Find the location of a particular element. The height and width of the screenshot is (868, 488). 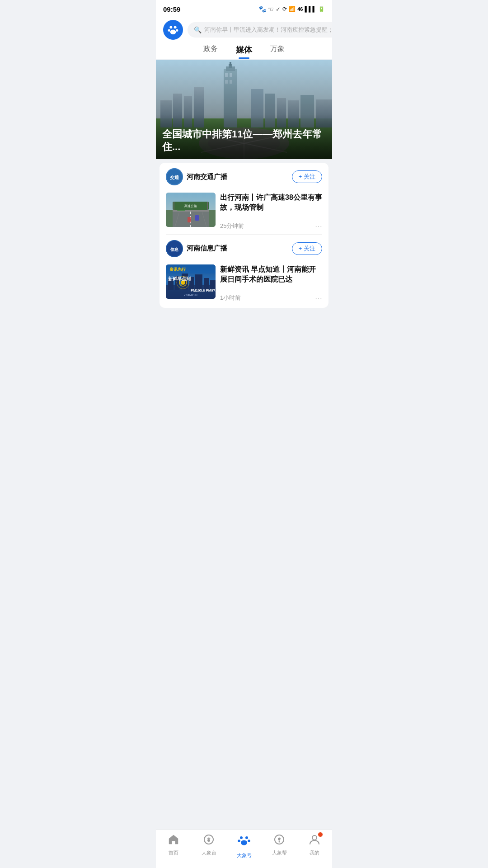

news-title-1: 出行河南丨许广高速38公里有事故，现场管制 is located at coordinates (271, 203).